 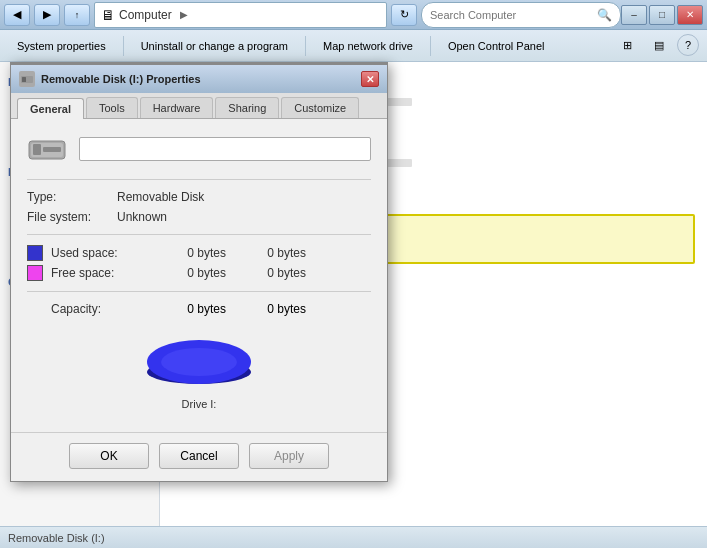 I want to click on cancel-button: Cancel, so click(x=199, y=456).